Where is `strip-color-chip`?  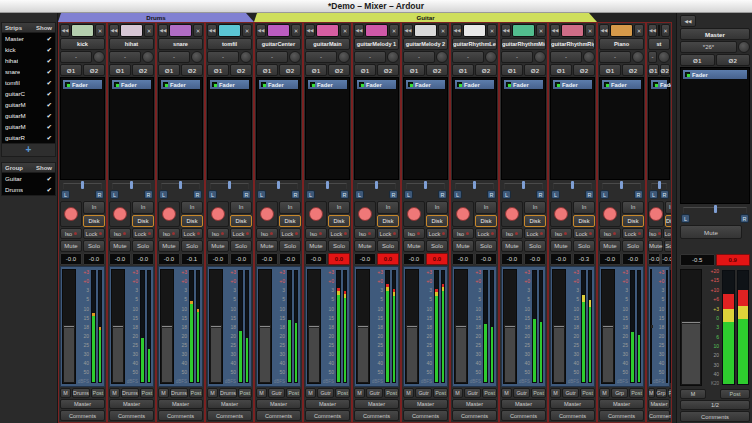 strip-color-chip is located at coordinates (82, 30).